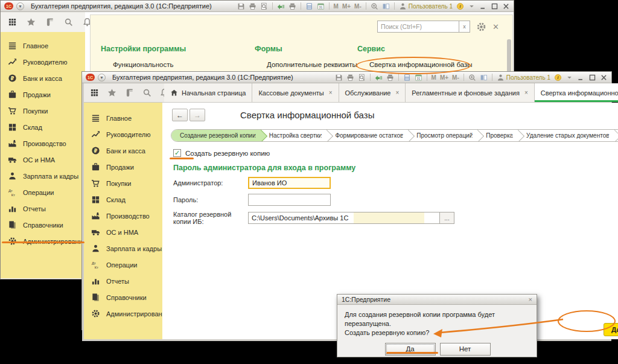  Describe the element at coordinates (197, 115) in the screenshot. I see `nav-forward-button: →` at that location.